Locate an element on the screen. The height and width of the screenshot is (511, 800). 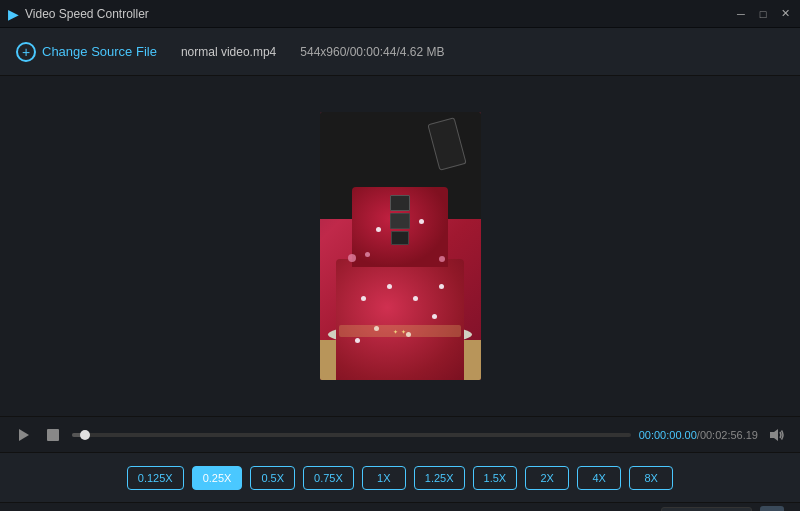
speed-btn-1: 1X is located at coordinates (384, 478).